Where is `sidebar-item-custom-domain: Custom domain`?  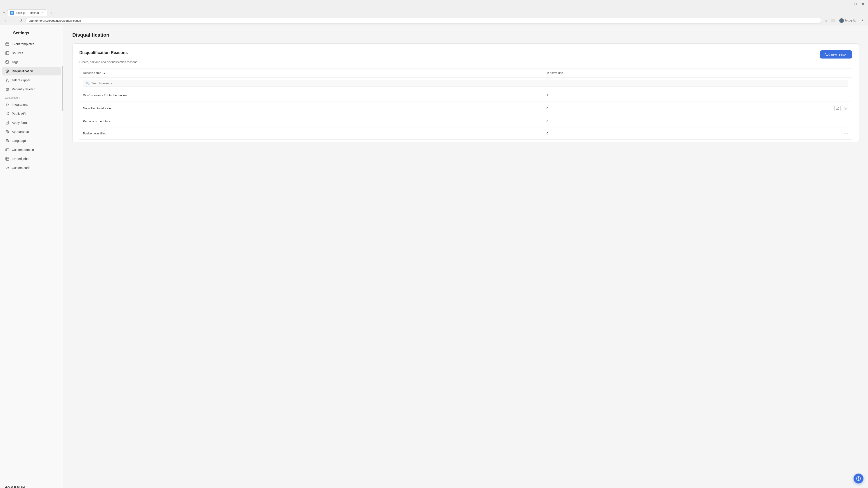 sidebar-item-custom-domain: Custom domain is located at coordinates (32, 150).